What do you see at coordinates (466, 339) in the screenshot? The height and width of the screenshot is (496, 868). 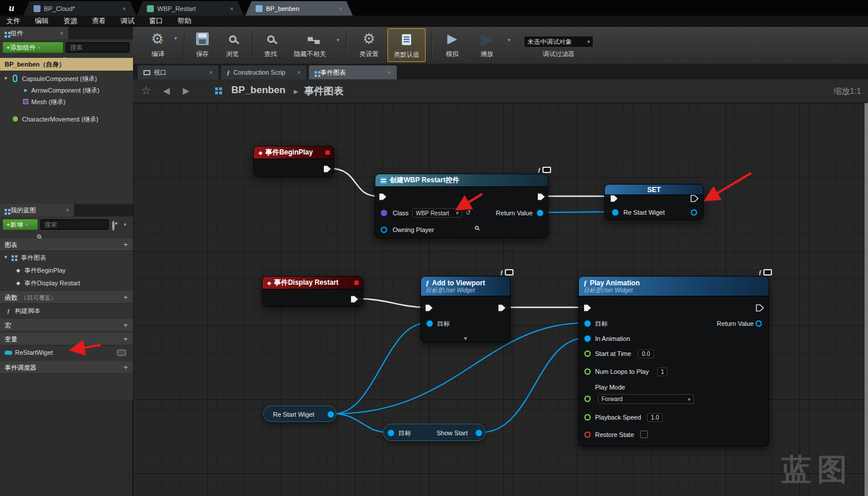 I see `expand-node-arrow: ▼` at bounding box center [466, 339].